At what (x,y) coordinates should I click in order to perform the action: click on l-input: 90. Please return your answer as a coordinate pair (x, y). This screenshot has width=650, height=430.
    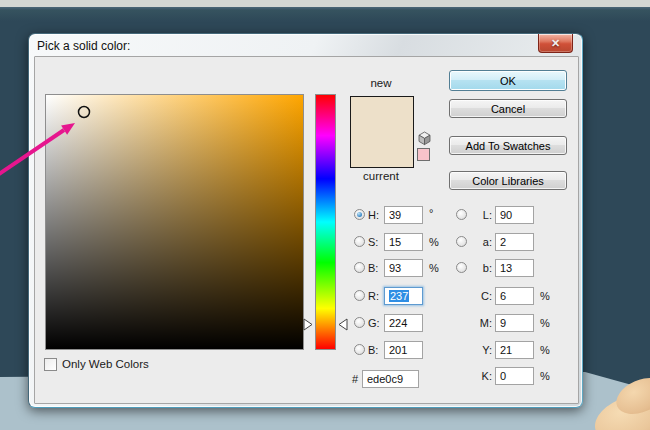
    Looking at the image, I should click on (514, 215).